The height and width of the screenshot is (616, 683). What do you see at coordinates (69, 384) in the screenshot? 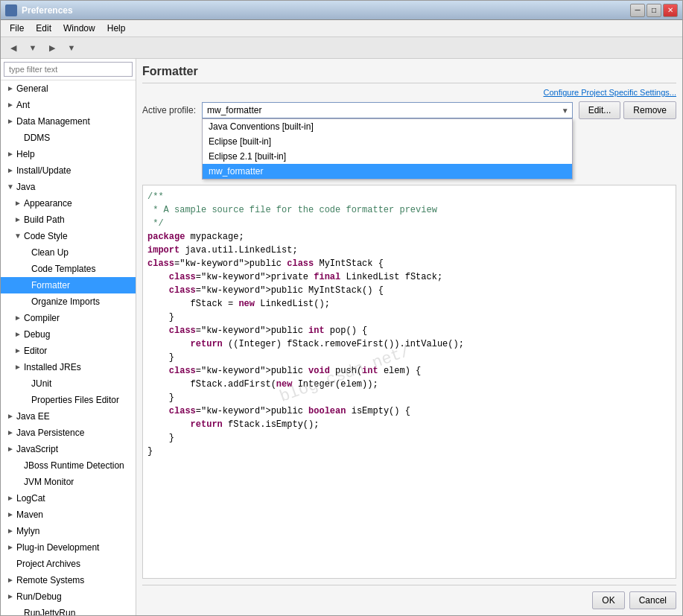
I see `sidebar-item-junit: JUnit` at bounding box center [69, 384].